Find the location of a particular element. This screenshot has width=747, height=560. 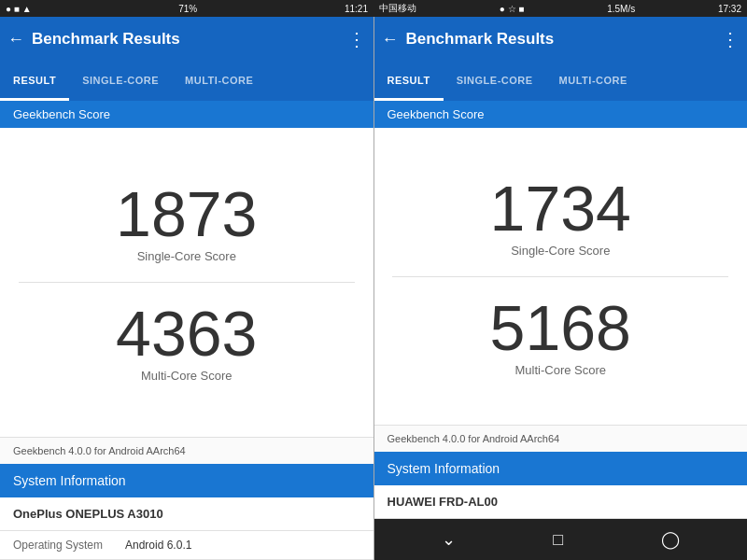

right-device-row: HUAWEI FRD-AL00 is located at coordinates (561, 502).